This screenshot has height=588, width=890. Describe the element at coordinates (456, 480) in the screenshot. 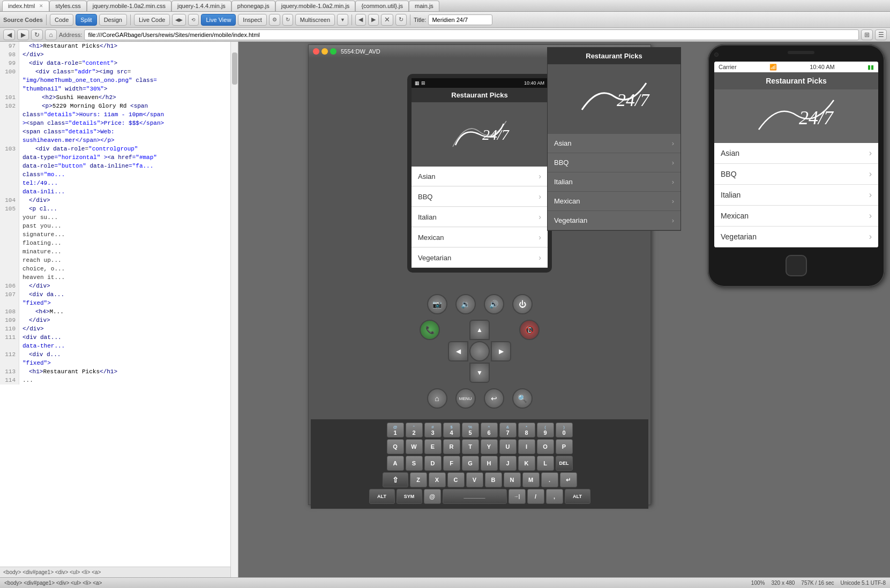

I see `kbd-c: C` at that location.